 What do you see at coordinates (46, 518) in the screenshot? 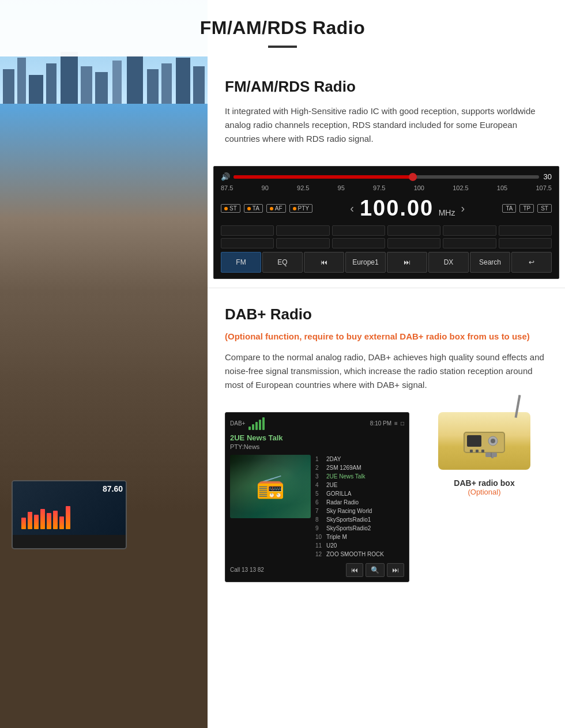
I see `mini-equalizer` at bounding box center [46, 518].